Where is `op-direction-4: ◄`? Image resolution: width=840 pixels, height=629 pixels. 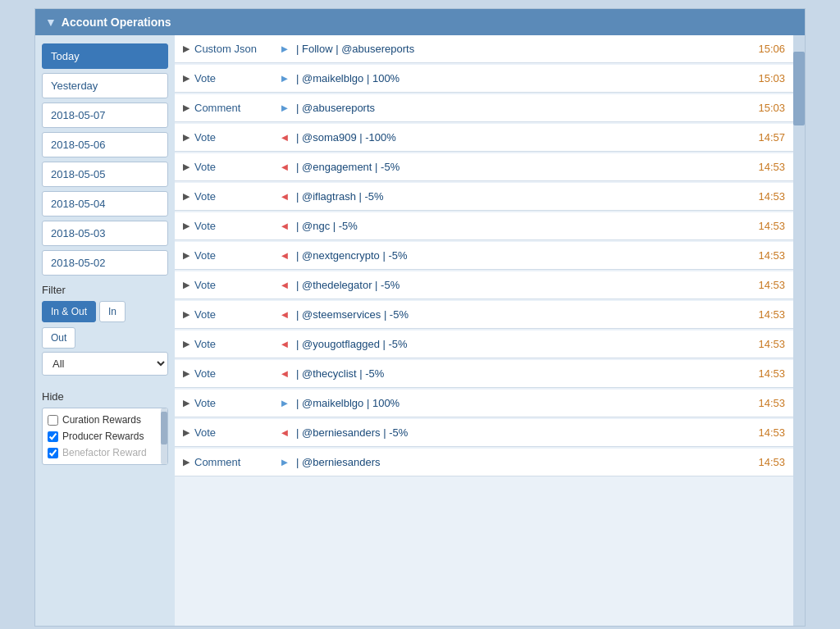
op-direction-4: ◄ is located at coordinates (285, 167).